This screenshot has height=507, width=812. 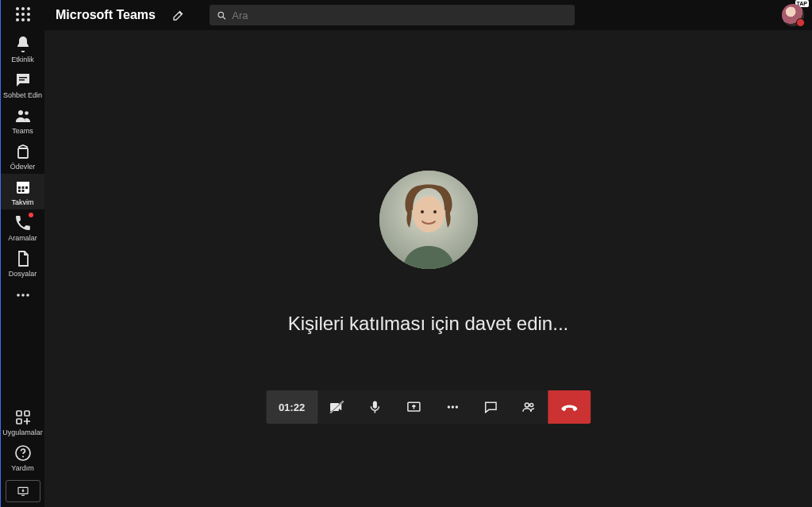 I want to click on download-desktop-button, so click(x=23, y=491).